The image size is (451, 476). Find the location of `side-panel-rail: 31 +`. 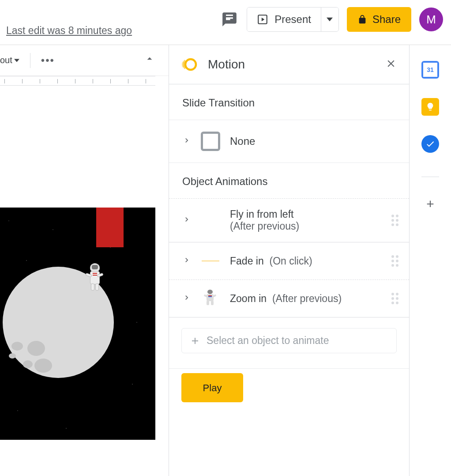

side-panel-rail: 31 + is located at coordinates (430, 261).